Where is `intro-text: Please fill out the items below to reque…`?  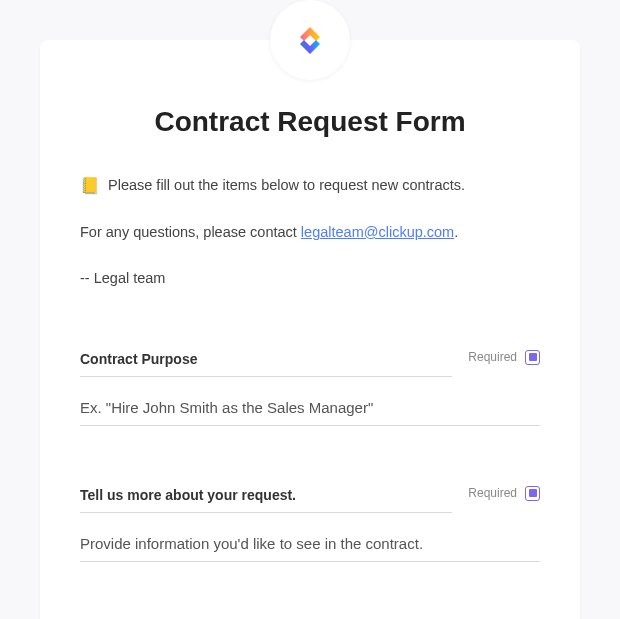
intro-text: Please fill out the items below to reque… is located at coordinates (286, 186).